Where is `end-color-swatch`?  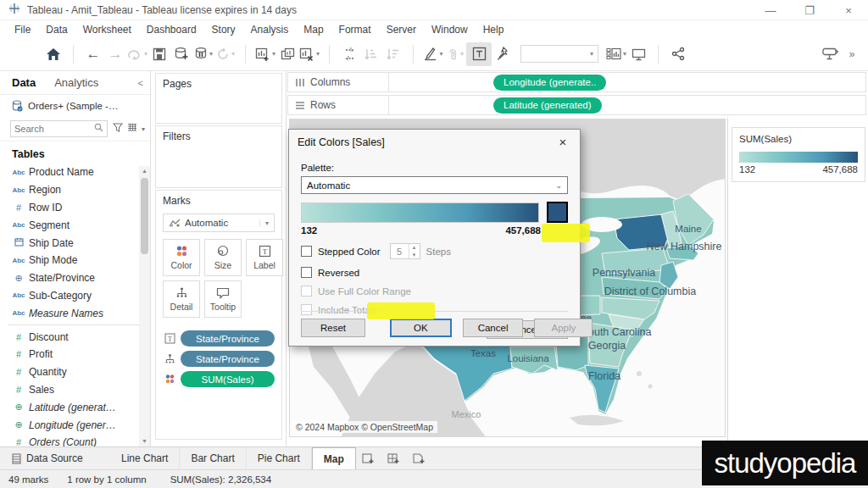 end-color-swatch is located at coordinates (558, 212).